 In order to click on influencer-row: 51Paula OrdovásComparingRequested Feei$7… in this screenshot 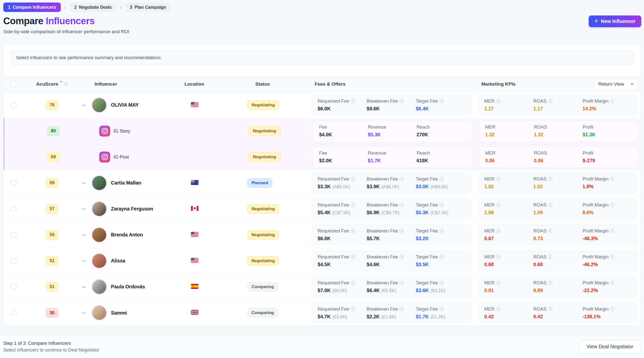, I will do `click(322, 287)`.